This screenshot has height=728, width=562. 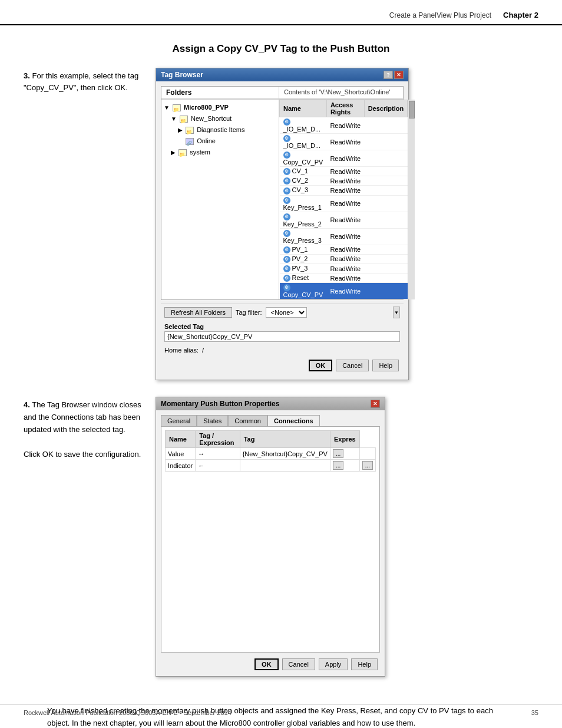 I want to click on step3-number: 3., so click(x=27, y=75).